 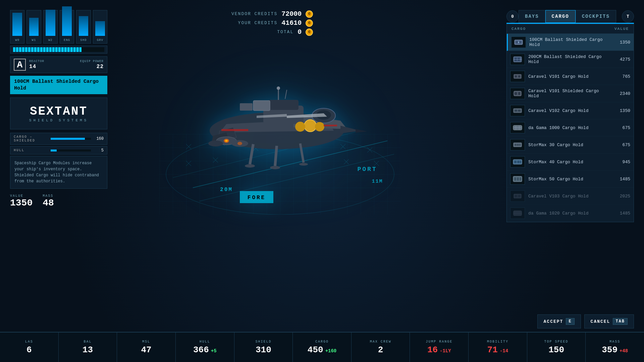 I want to click on tab-cockpits: COCKPITS, so click(x=596, y=16).